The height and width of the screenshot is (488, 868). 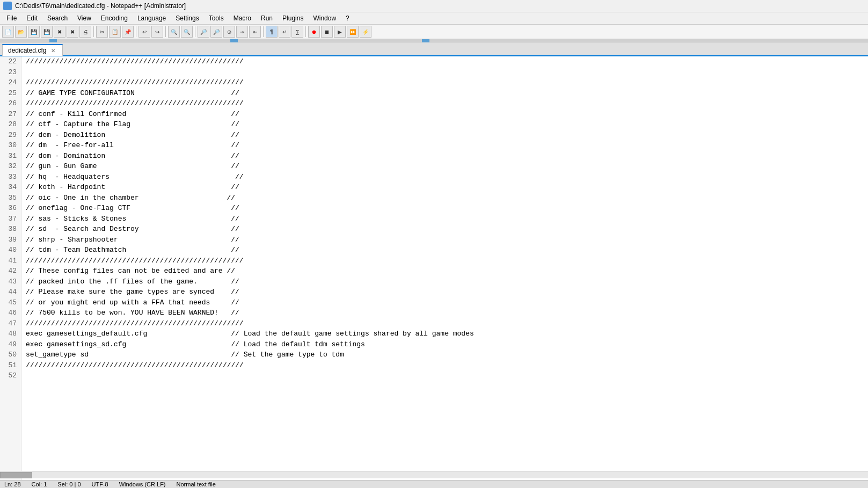 What do you see at coordinates (10, 271) in the screenshot?
I see `line-number-42: 42` at bounding box center [10, 271].